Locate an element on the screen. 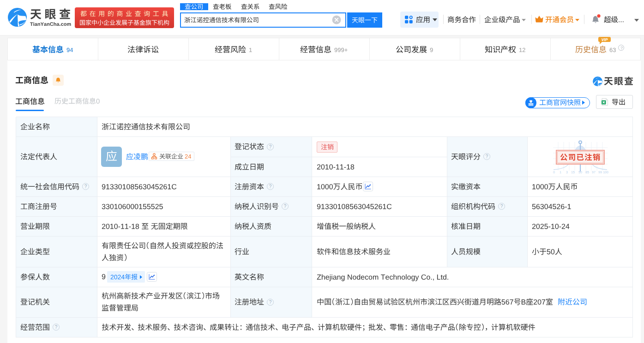 This screenshot has height=343, width=644. svg-text: 3 is located at coordinates (567, 172).